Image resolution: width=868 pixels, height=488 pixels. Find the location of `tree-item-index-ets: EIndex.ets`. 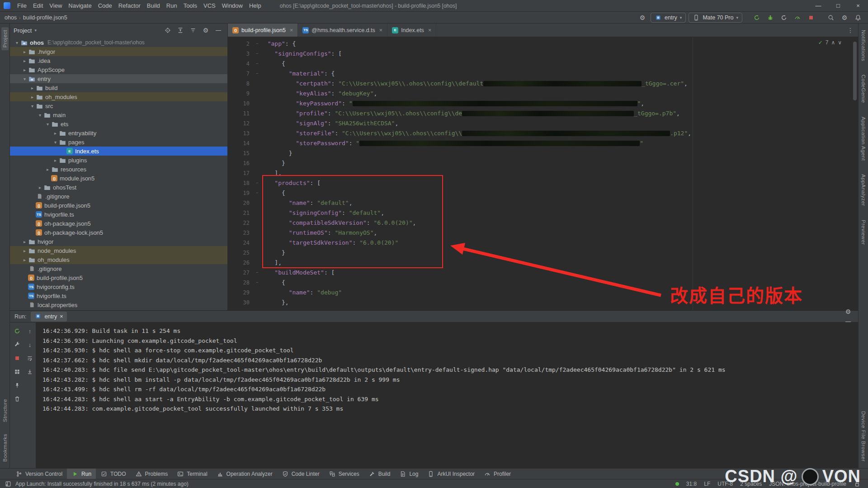

tree-item-index-ets: EIndex.ets is located at coordinates (118, 151).